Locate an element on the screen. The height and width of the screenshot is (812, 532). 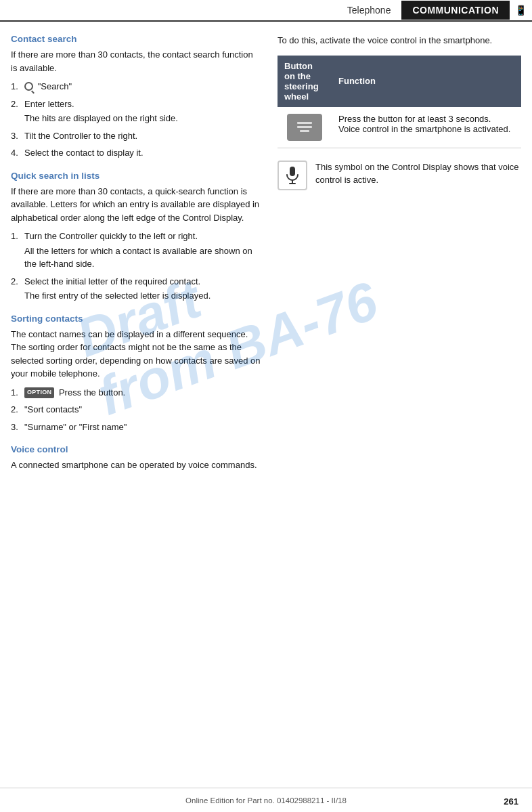
step2-text: Enter letters. is located at coordinates (49, 104).